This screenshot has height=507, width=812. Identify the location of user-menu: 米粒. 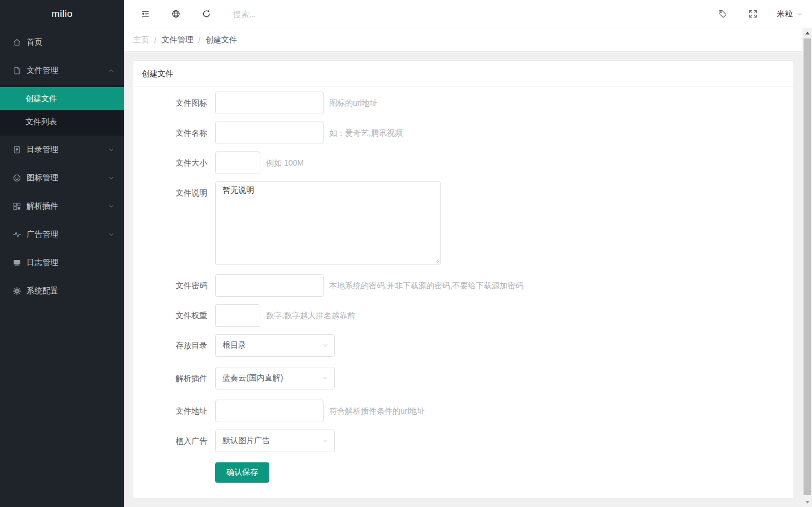
(792, 14).